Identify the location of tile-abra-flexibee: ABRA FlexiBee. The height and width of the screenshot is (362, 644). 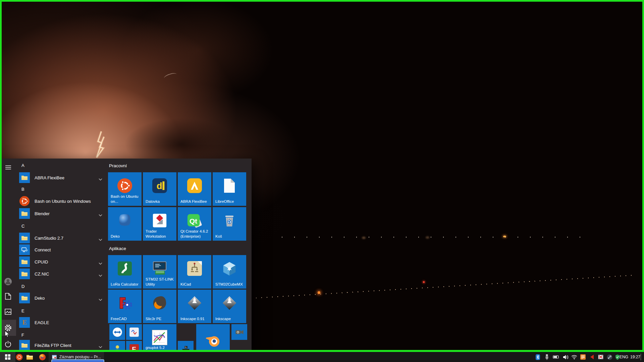
(195, 189).